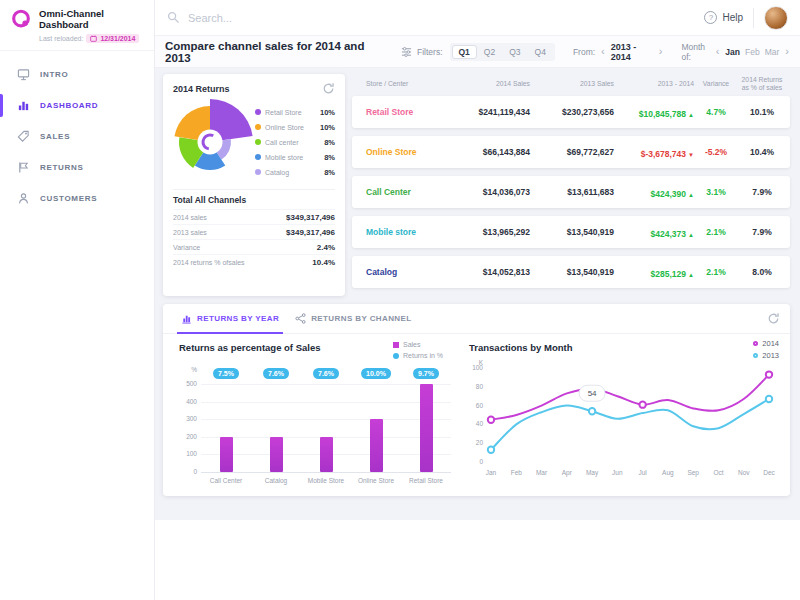 The height and width of the screenshot is (600, 800). What do you see at coordinates (520, 348) in the screenshot?
I see `line-chart-title: Transactions by Month` at bounding box center [520, 348].